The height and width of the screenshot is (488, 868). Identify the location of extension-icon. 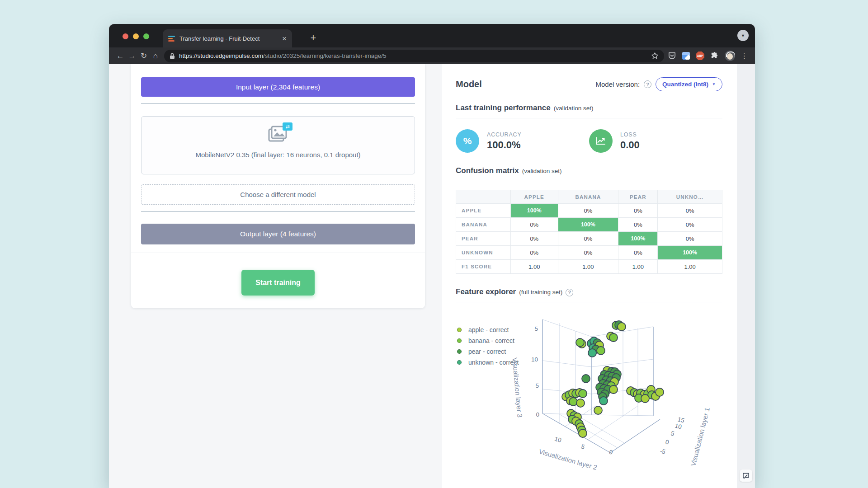
(686, 56).